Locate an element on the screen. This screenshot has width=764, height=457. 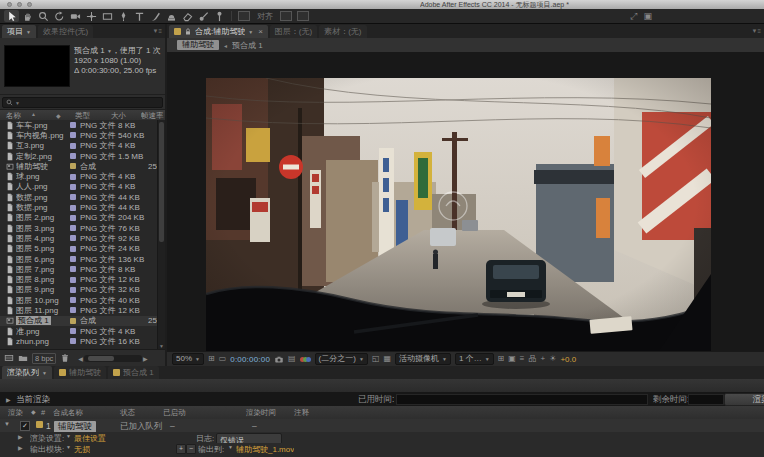
interpret-footage-icon is located at coordinates (9, 358).